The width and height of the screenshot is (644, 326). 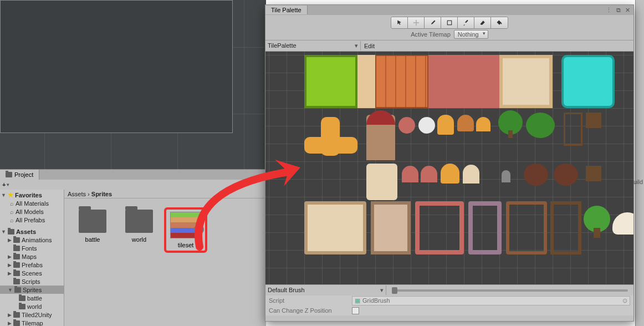 What do you see at coordinates (32, 203) in the screenshot?
I see `fav-item: ⌕All Materials` at bounding box center [32, 203].